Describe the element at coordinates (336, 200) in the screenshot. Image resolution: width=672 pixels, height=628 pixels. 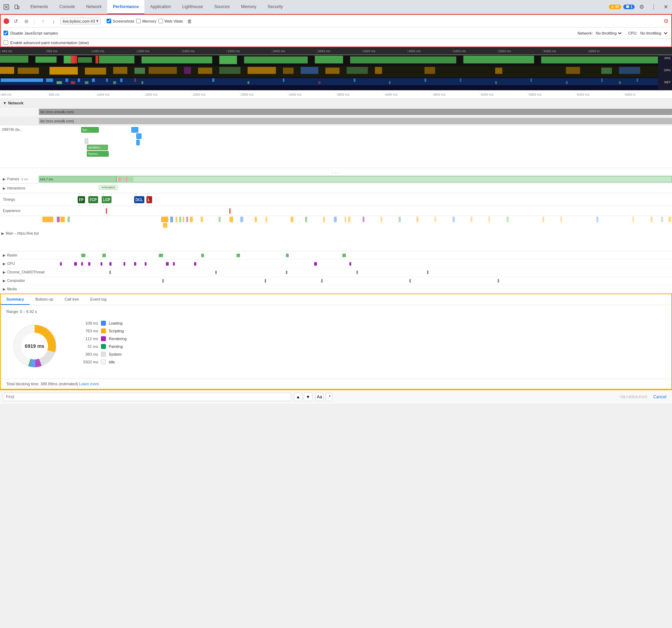
I see `timings-row: Timings FP FCP LCP DCL L` at that location.